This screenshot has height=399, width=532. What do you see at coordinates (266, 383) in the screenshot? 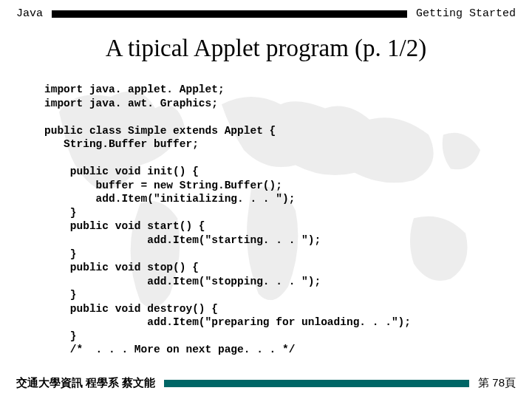
I see `footer-row: 交通大學資訊 程學系 蔡文能 第 78頁` at bounding box center [266, 383].